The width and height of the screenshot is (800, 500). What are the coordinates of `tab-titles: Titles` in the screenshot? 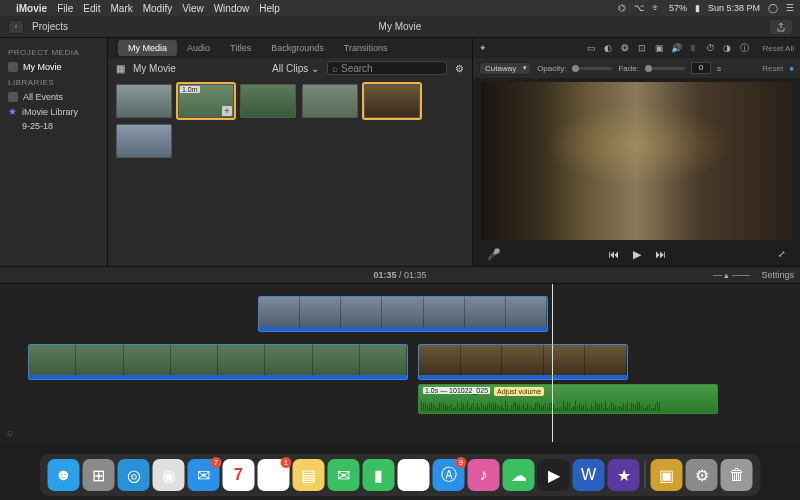 It's located at (240, 48).